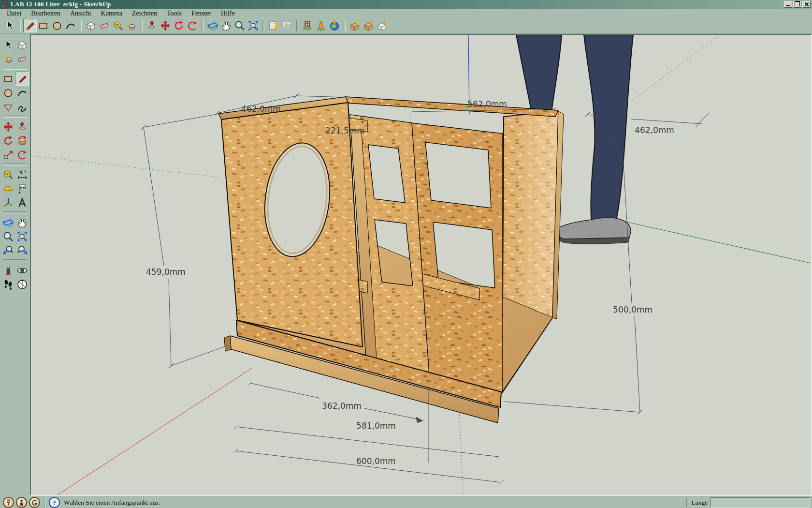  What do you see at coordinates (307, 26) in the screenshot?
I see `toolbar-photo-textures-button` at bounding box center [307, 26].